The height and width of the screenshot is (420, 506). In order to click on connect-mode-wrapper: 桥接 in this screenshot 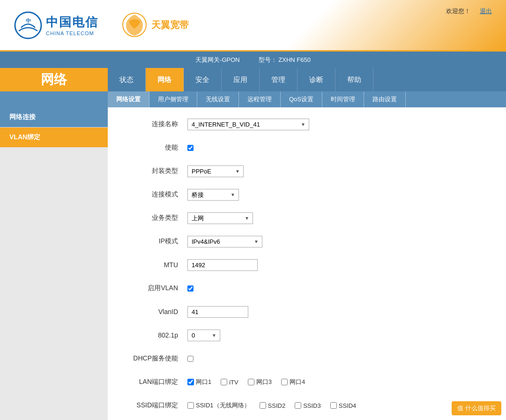, I will do `click(213, 195)`.